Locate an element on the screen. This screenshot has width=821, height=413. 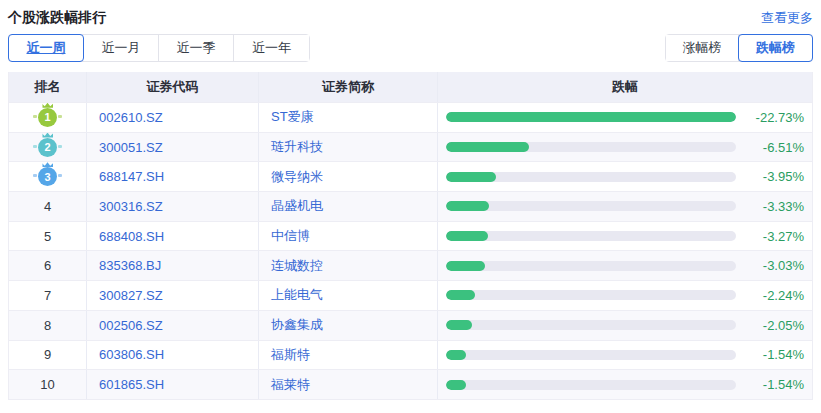
stock-code-link: 300316.SZ is located at coordinates (131, 206).